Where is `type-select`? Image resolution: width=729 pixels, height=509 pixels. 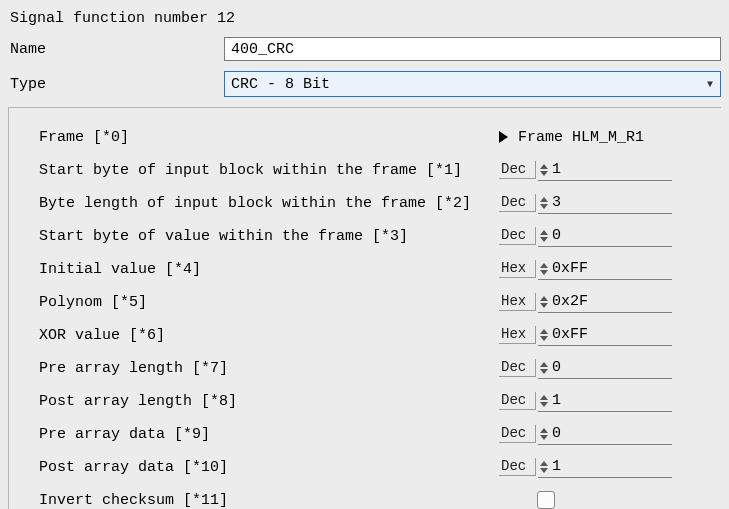 type-select is located at coordinates (472, 84).